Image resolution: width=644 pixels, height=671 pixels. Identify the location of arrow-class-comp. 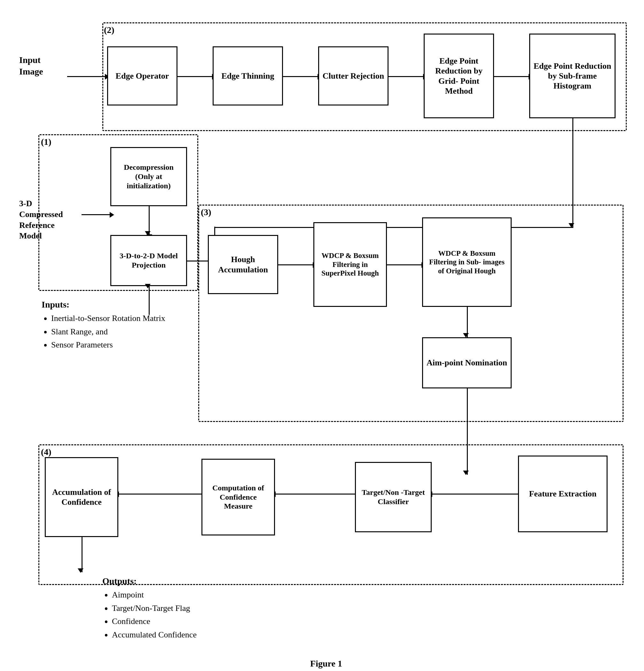
(315, 494).